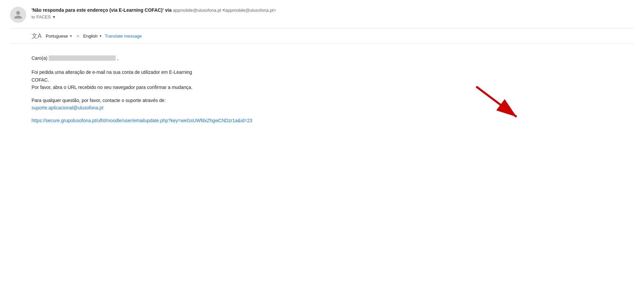 Image resolution: width=644 pixels, height=290 pixels. What do you see at coordinates (118, 58) in the screenshot?
I see `salutation-comma: ,` at bounding box center [118, 58].